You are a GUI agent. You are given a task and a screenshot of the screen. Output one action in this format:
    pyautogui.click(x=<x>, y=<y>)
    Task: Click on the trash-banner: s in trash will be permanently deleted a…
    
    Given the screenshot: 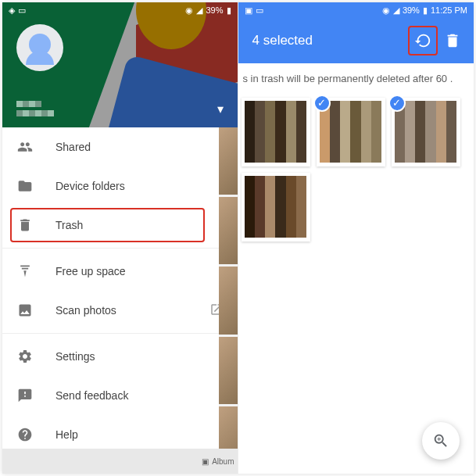 What is the action you would take?
    pyautogui.click(x=356, y=79)
    